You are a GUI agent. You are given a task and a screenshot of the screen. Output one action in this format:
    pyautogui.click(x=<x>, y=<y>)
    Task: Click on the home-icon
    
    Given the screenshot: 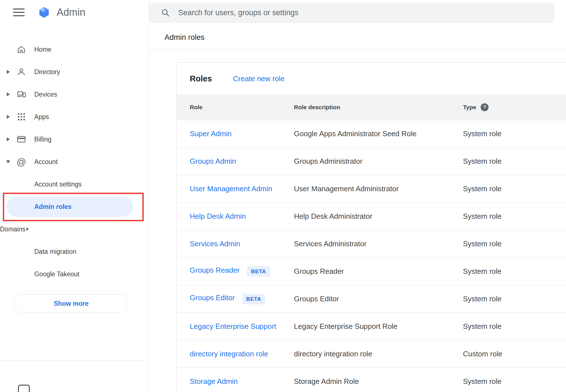 What is the action you would take?
    pyautogui.click(x=21, y=49)
    